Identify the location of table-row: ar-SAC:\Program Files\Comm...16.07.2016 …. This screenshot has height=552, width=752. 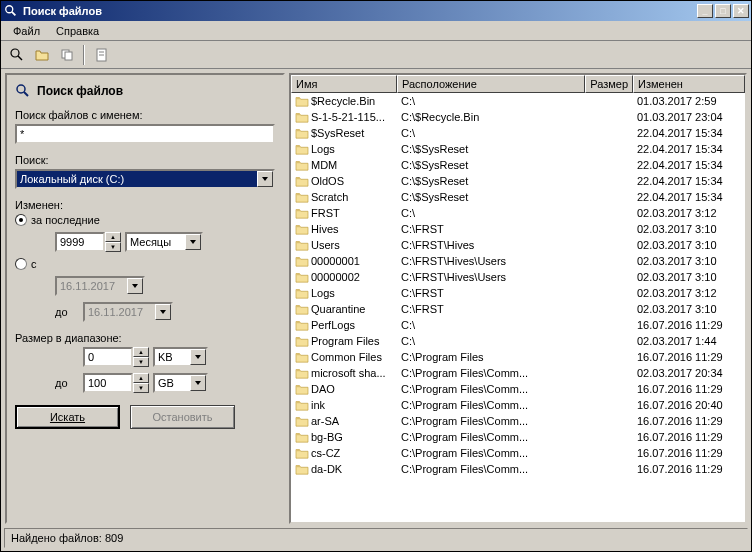
(518, 421).